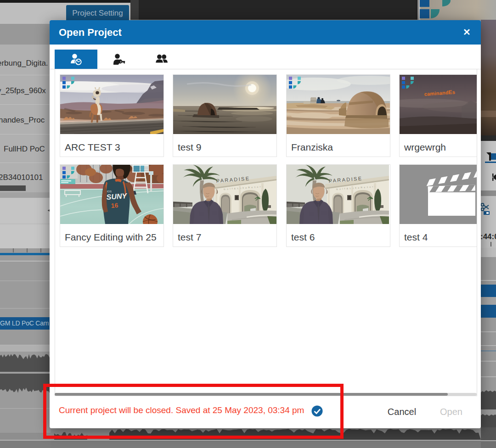 This screenshot has width=496, height=448. What do you see at coordinates (117, 196) in the screenshot?
I see `svg-text: SUNY` at bounding box center [117, 196].